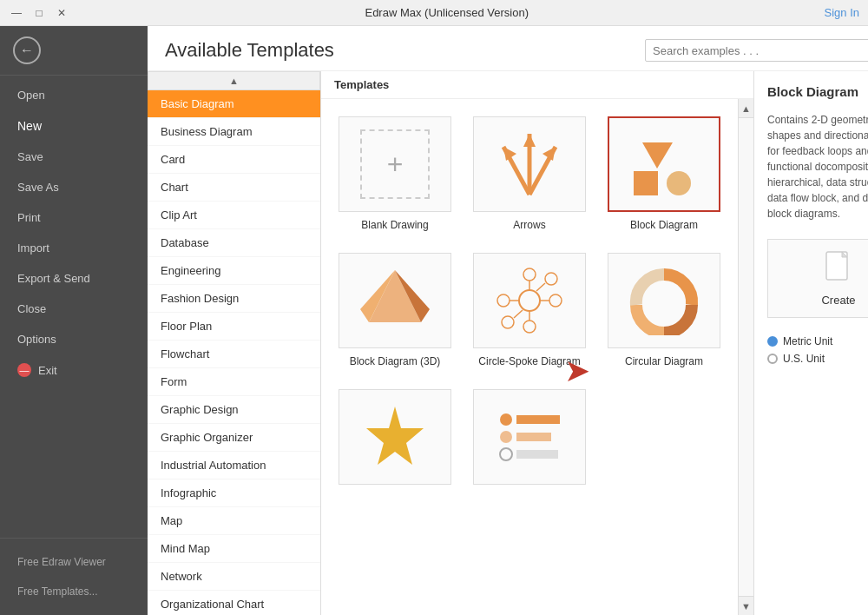  What do you see at coordinates (234, 81) in the screenshot?
I see `category-scroll-up: ▲` at bounding box center [234, 81].